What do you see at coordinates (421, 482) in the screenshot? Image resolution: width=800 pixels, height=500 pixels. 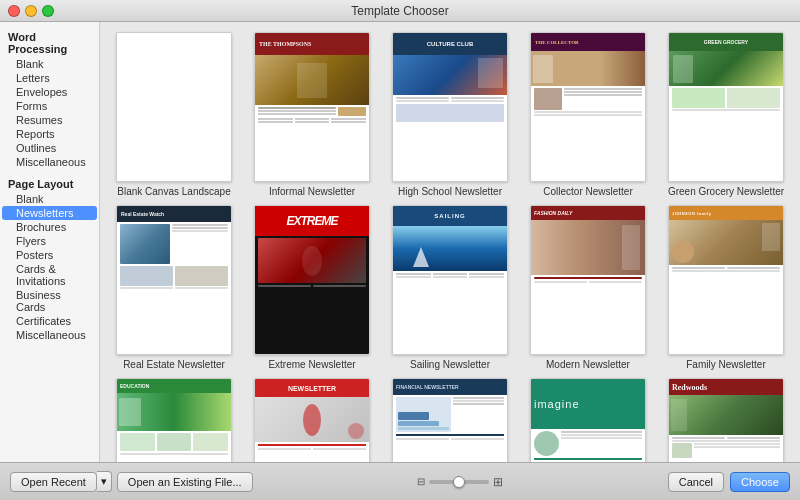 I see `zoom-small-icon: ⊟` at bounding box center [421, 482].